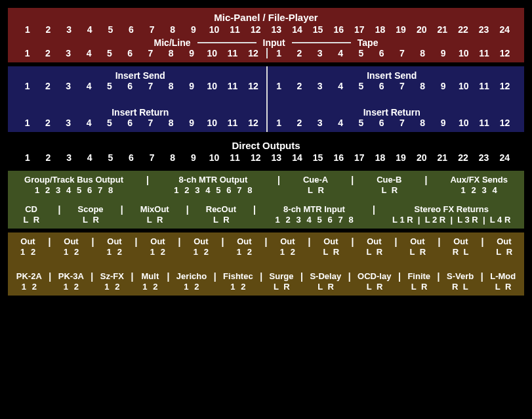  What do you see at coordinates (297, 158) in the screenshot?
I see `channel-num: 14` at bounding box center [297, 158].